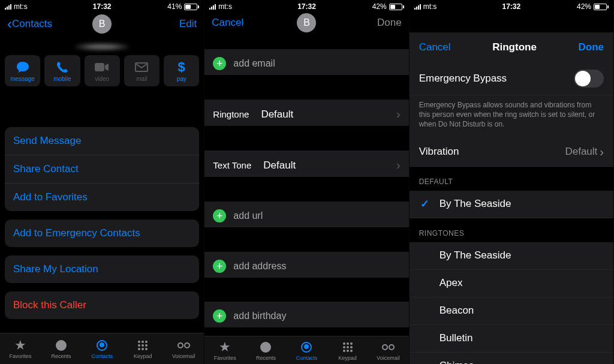  Describe the element at coordinates (511, 22) in the screenshot. I see `sheet-gap` at that location.